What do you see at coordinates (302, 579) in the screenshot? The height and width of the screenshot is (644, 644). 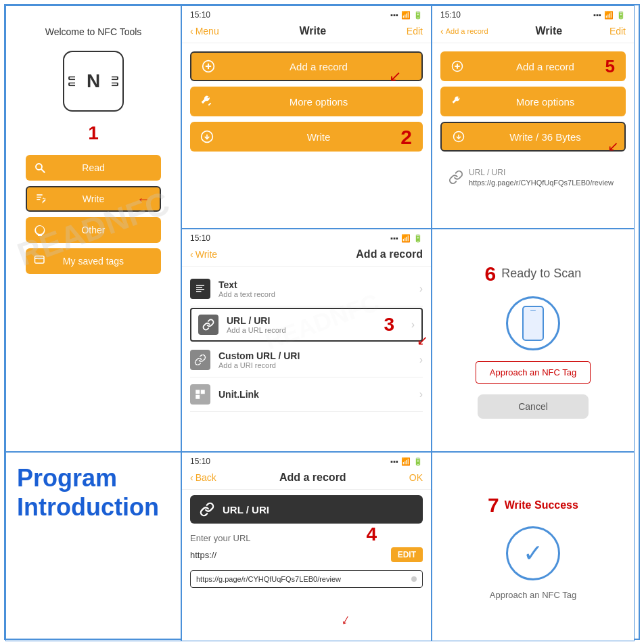 I see `url-full-text: https://g.page/r/CYHQfUqFQs7LEB0/review` at bounding box center [302, 579].